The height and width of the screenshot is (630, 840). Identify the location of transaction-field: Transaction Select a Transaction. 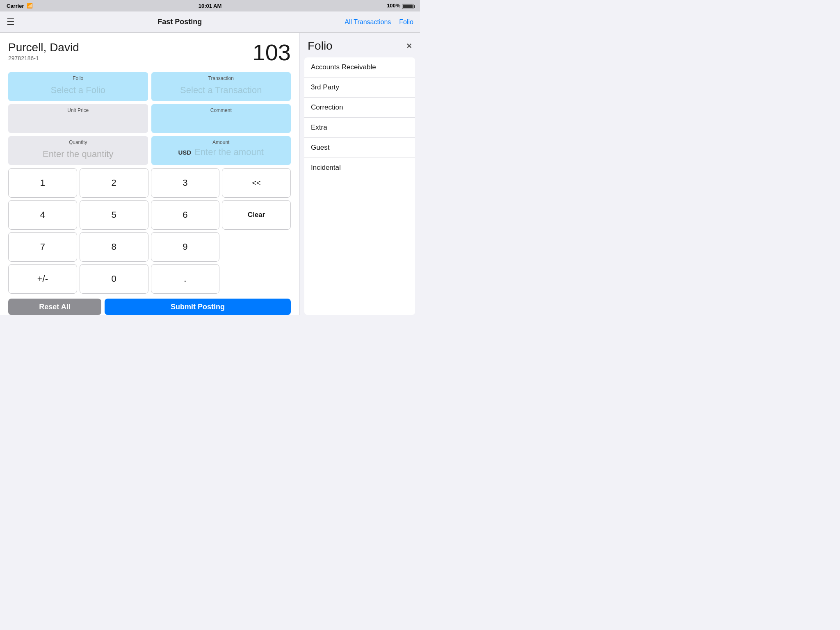
(221, 87).